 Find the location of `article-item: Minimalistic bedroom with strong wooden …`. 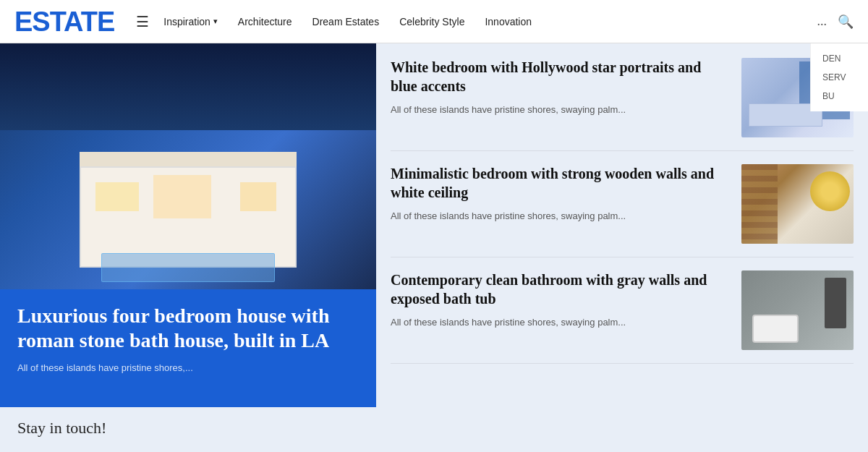

article-item: Minimalistic bedroom with strong wooden … is located at coordinates (622, 204).